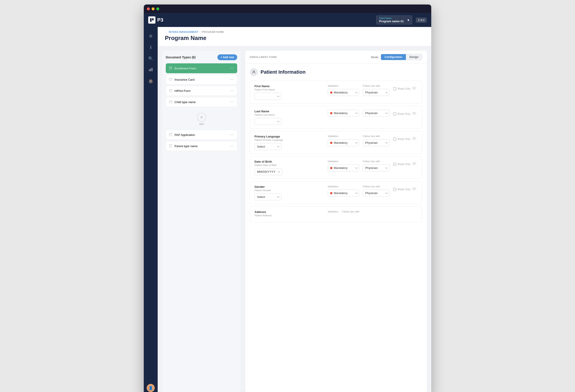 The height and width of the screenshot is (392, 575). I want to click on sidebar-item-home: 🏠, so click(151, 81).